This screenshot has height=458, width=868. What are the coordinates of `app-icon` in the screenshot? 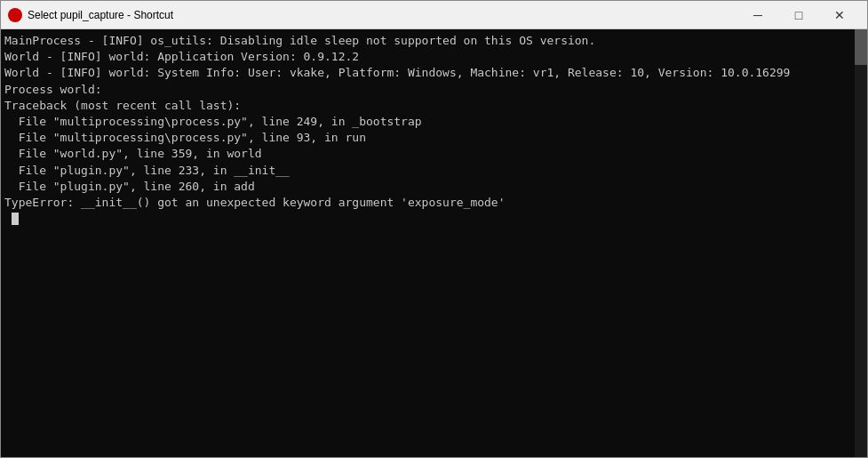 It's located at (15, 15).